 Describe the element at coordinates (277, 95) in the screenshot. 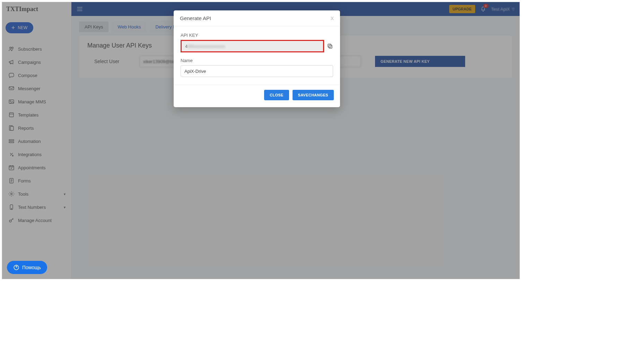

I see `close-button: CLOSE` at that location.